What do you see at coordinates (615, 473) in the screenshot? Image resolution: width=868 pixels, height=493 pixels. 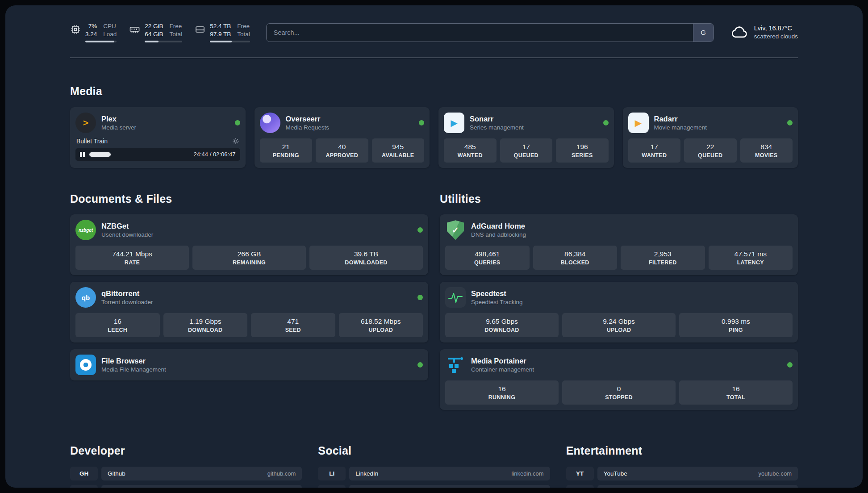 I see `bookmark-name: YouTube` at bounding box center [615, 473].